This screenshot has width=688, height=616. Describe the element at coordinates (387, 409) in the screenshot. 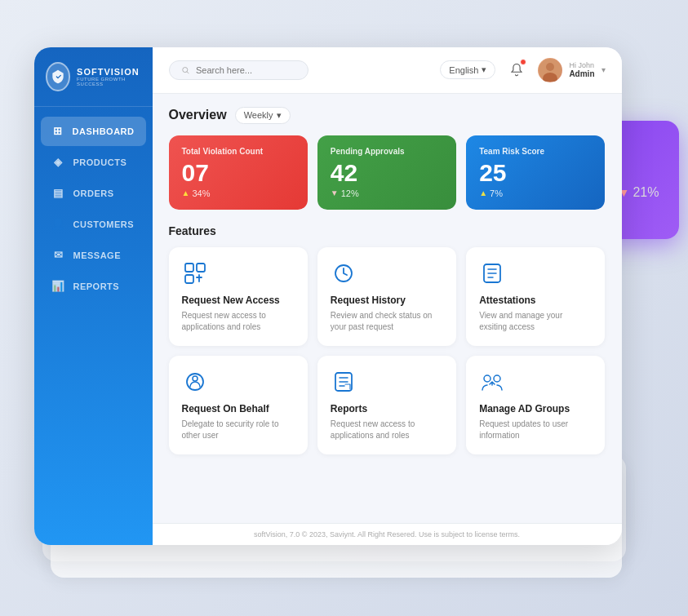

I see `feature-name-reports: Reports` at that location.